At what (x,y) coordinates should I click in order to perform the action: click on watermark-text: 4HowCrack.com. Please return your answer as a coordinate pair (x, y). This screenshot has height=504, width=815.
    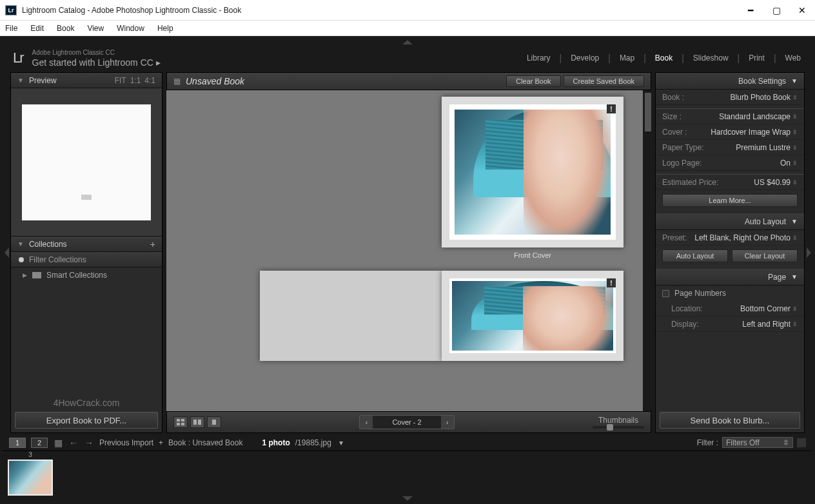
    Looking at the image, I should click on (86, 403).